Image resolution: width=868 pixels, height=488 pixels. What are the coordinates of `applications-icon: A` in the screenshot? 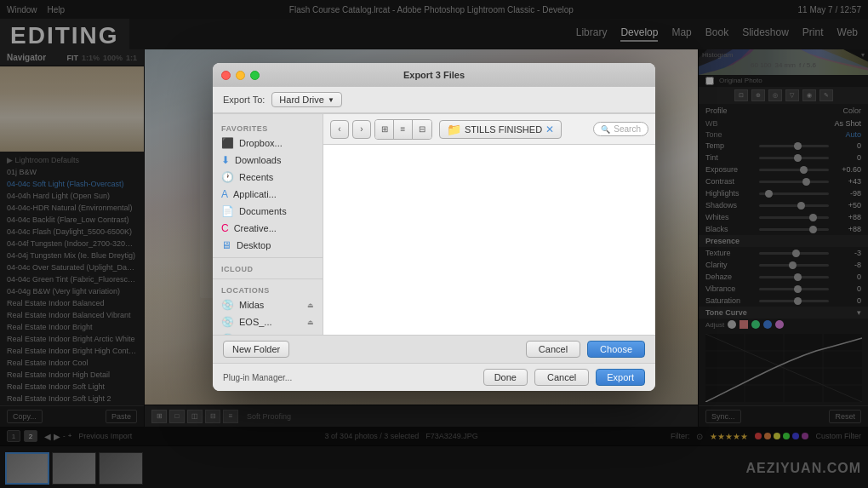 It's located at (225, 194).